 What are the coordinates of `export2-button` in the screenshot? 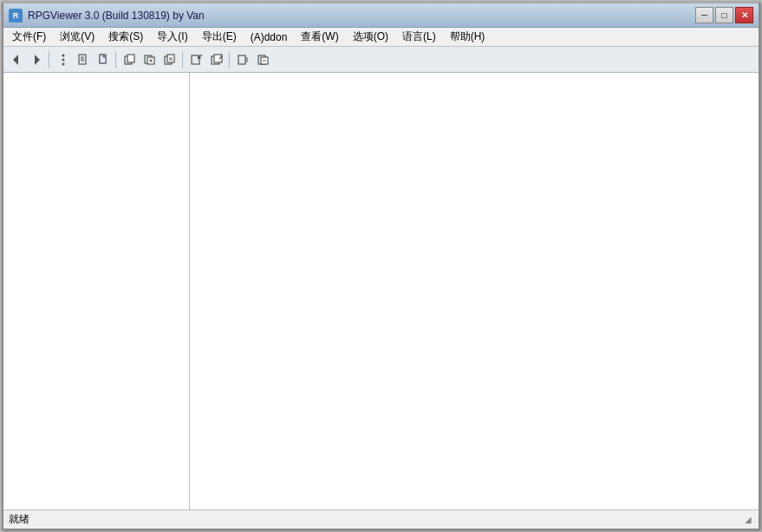 It's located at (217, 60).